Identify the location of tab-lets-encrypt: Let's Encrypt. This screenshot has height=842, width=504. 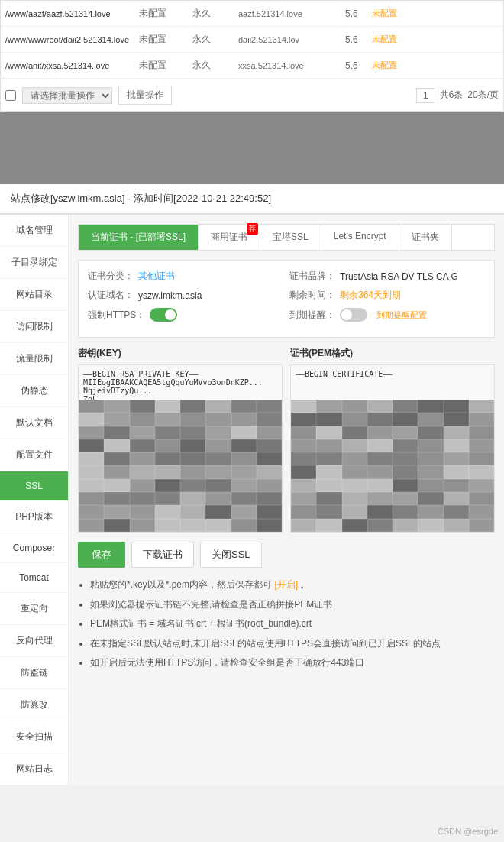
(360, 237).